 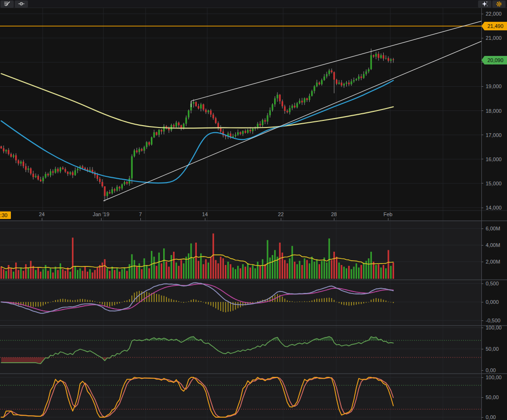 I want to click on last-price-badge: 20,090, so click(x=494, y=60).